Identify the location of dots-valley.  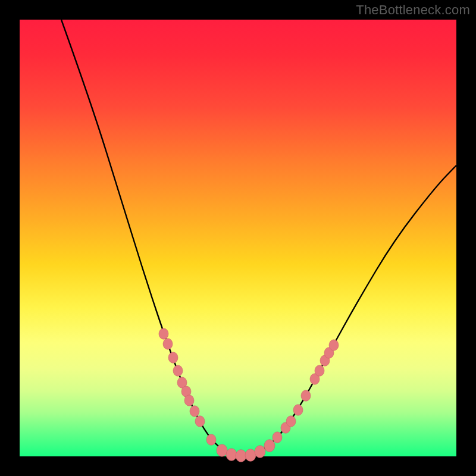
(246, 451).